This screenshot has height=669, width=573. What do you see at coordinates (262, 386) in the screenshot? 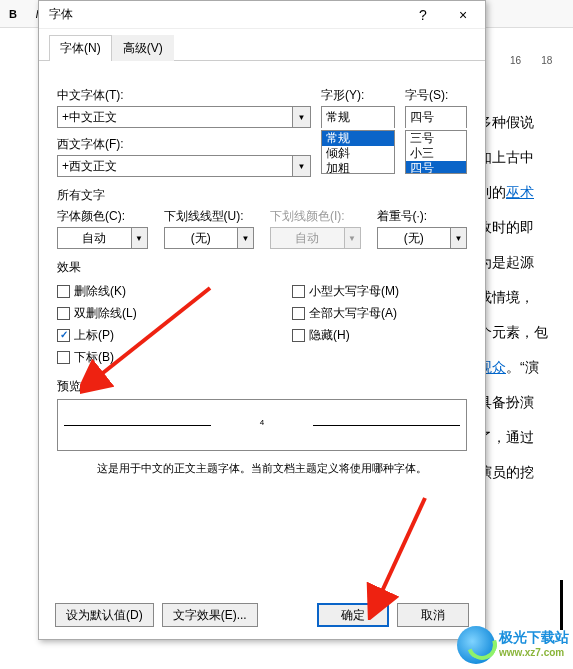
I see `preview-label: 预览` at bounding box center [262, 386].